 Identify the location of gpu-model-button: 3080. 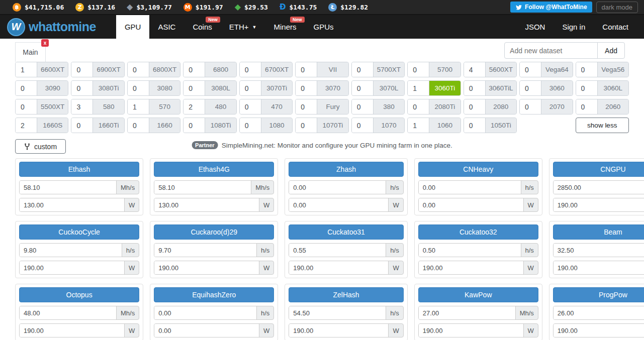
(165, 88).